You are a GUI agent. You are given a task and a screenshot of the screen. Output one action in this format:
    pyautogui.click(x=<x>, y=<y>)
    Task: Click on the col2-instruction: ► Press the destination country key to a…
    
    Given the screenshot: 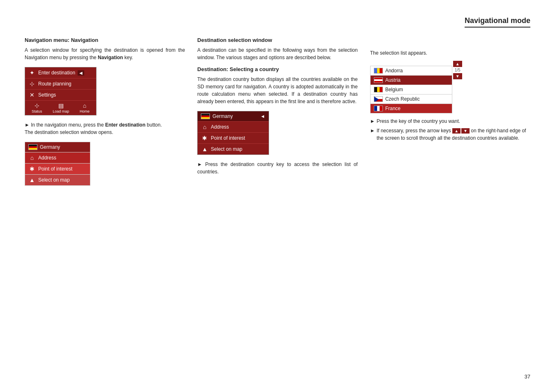 What is the action you would take?
    pyautogui.click(x=277, y=168)
    